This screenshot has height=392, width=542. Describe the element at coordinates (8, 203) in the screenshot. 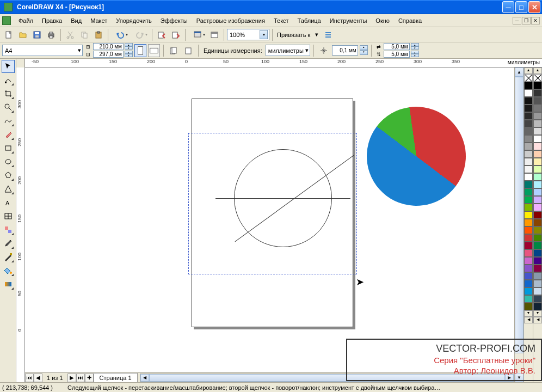

I see `text-tool: A` at that location.